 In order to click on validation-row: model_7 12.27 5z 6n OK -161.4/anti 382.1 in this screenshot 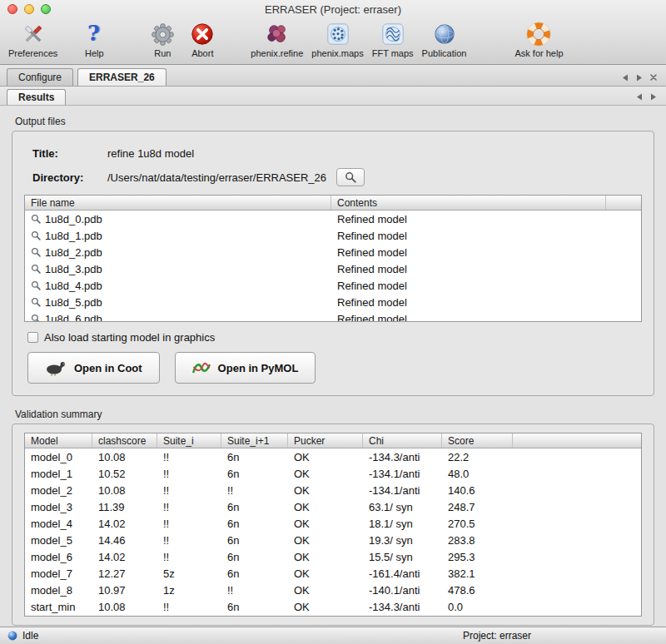, I will do `click(333, 573)`.